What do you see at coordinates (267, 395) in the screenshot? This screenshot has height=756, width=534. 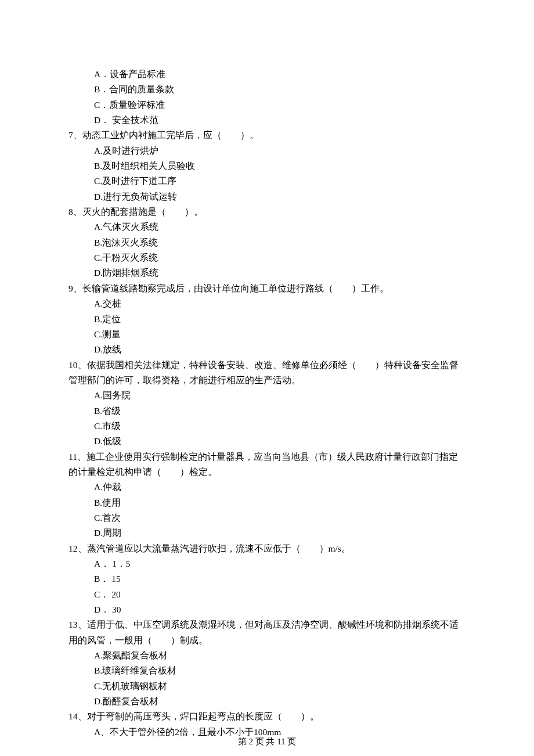 I see `q10-option-a: A.国务院` at bounding box center [267, 395].